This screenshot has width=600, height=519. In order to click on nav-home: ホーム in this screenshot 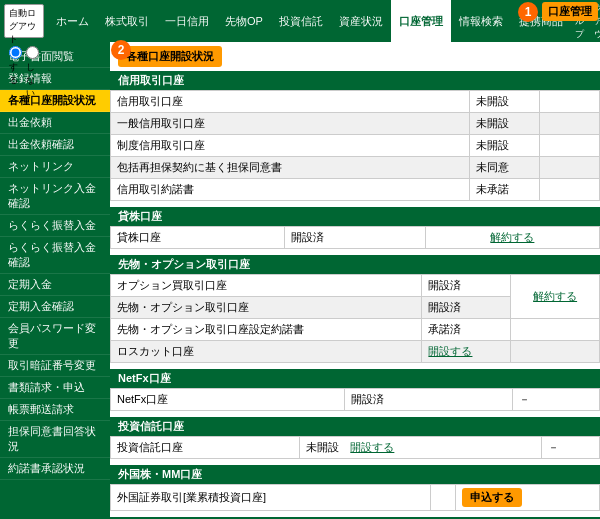, I will do `click(72, 21)`.